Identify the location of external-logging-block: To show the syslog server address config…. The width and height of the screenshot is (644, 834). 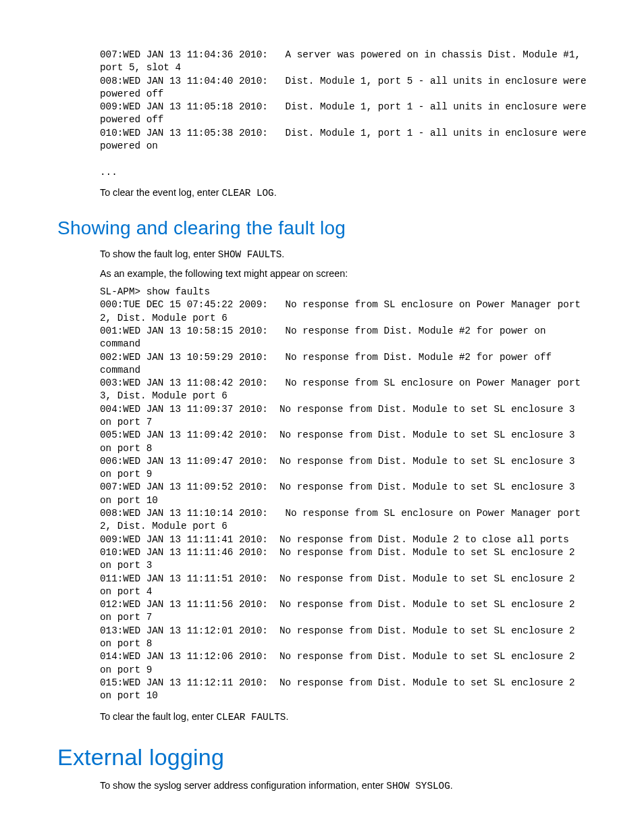
(343, 786).